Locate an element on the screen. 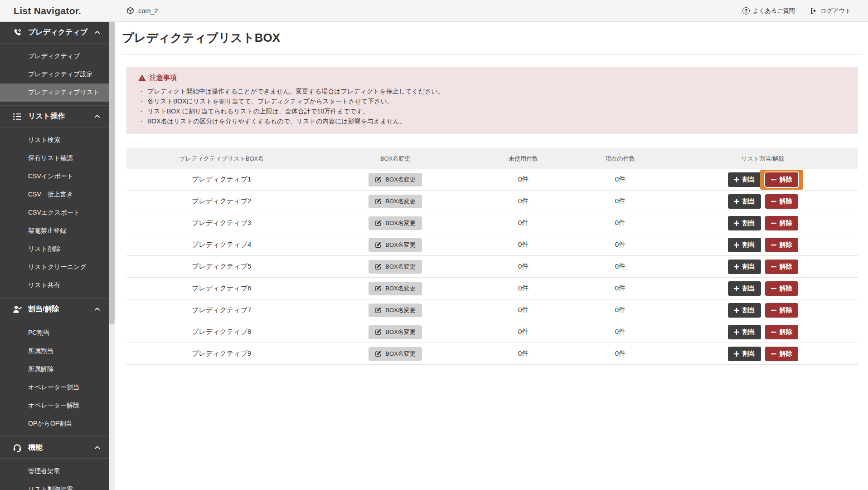 The image size is (868, 490). sidebar-item: 管理者架電 is located at coordinates (54, 471).